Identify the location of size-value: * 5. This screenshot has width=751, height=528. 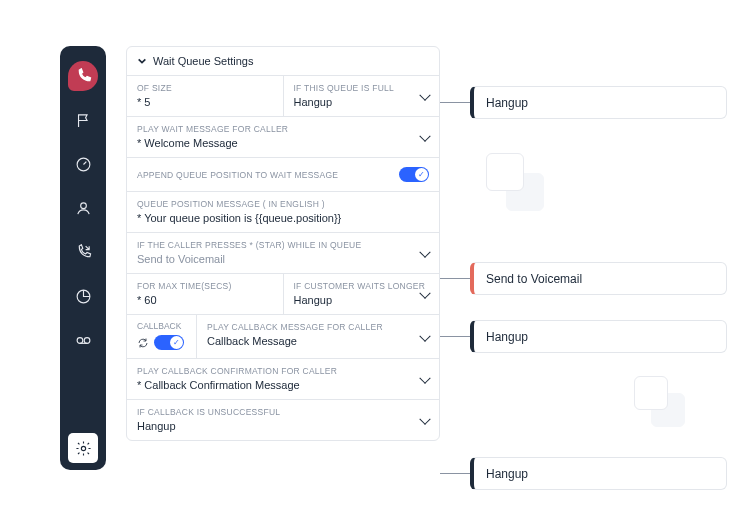
(205, 102).